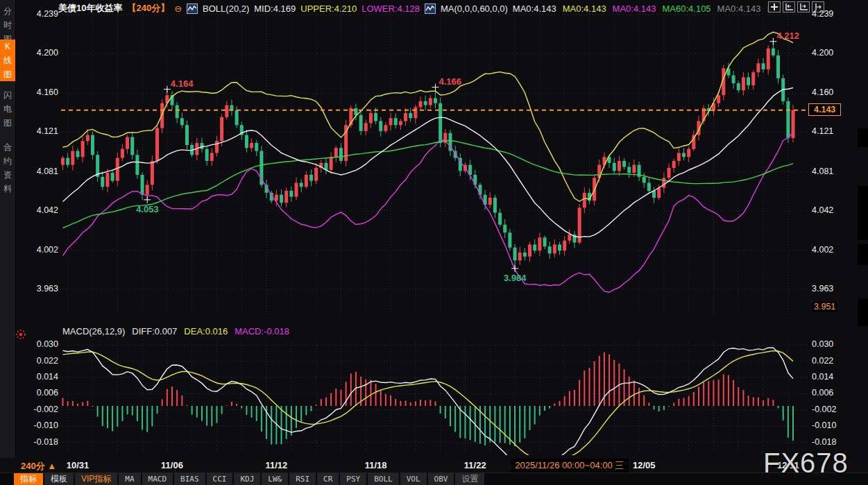  I want to click on macd-params-label: MACD(26,12,9), so click(94, 332).